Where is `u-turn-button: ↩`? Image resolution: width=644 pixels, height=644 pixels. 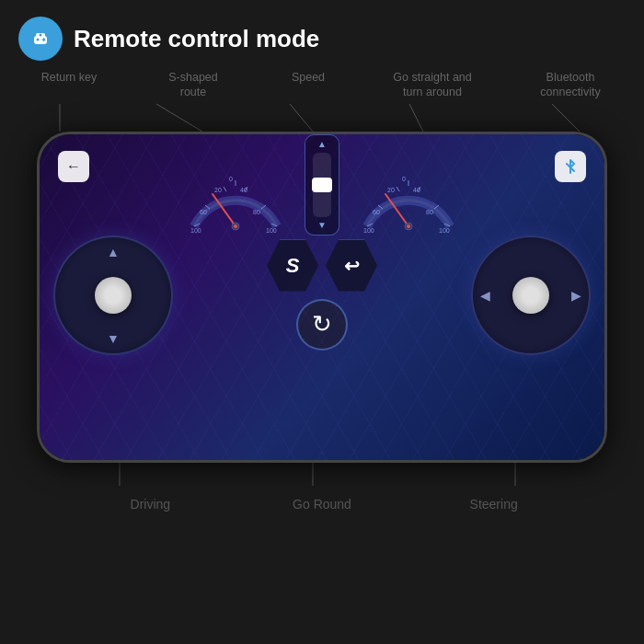 u-turn-button: ↩ is located at coordinates (351, 266).